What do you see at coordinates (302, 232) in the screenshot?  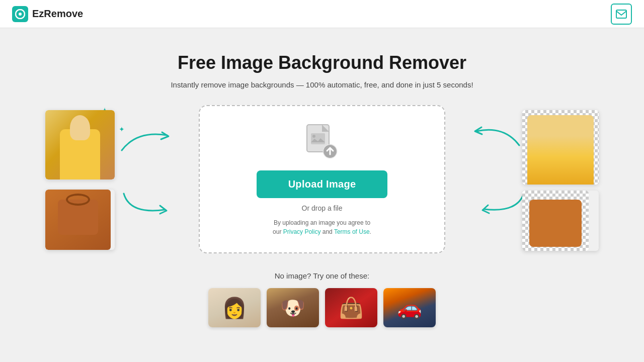 I see `privacy-policy-link: Privacy Policy` at bounding box center [302, 232].